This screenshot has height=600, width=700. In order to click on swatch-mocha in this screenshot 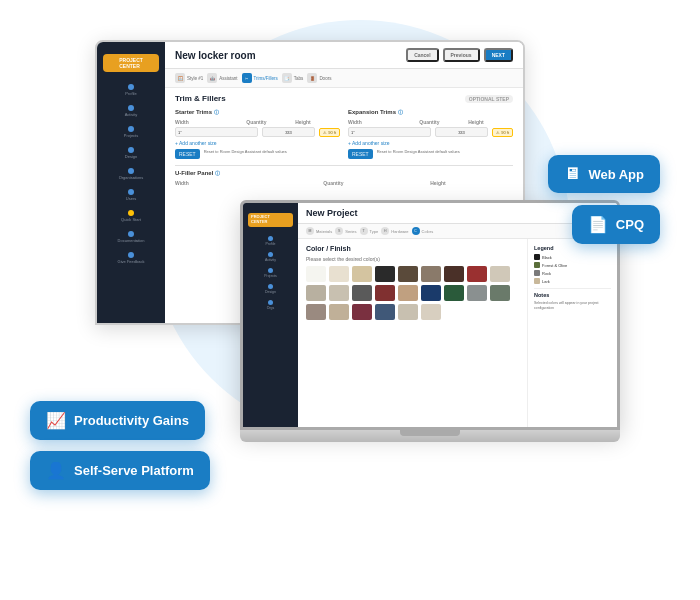, I will do `click(431, 274)`.